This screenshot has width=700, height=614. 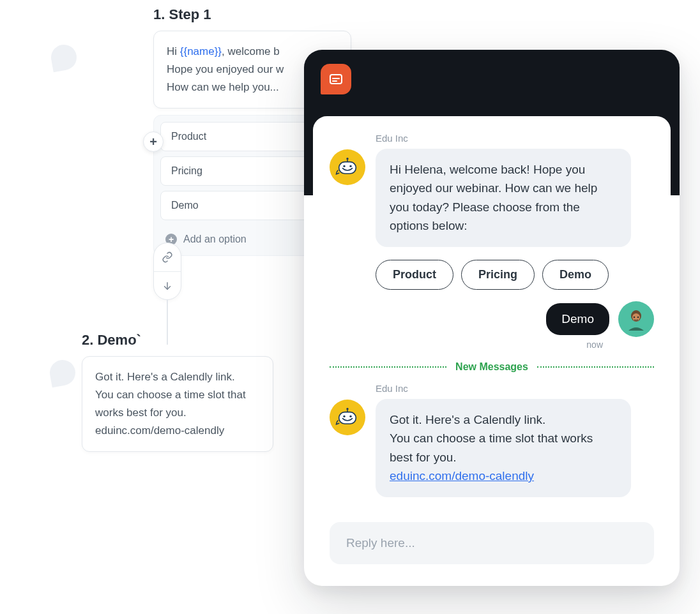 I want to click on flow-connector, so click(x=167, y=294).